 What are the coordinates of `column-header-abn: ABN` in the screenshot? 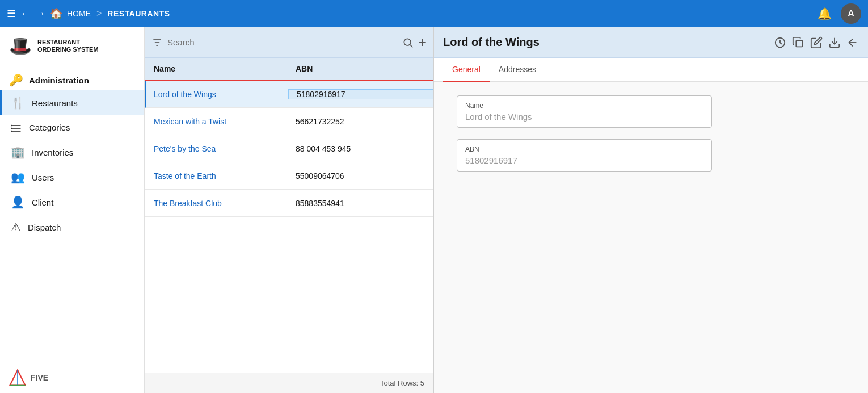 It's located at (360, 69).